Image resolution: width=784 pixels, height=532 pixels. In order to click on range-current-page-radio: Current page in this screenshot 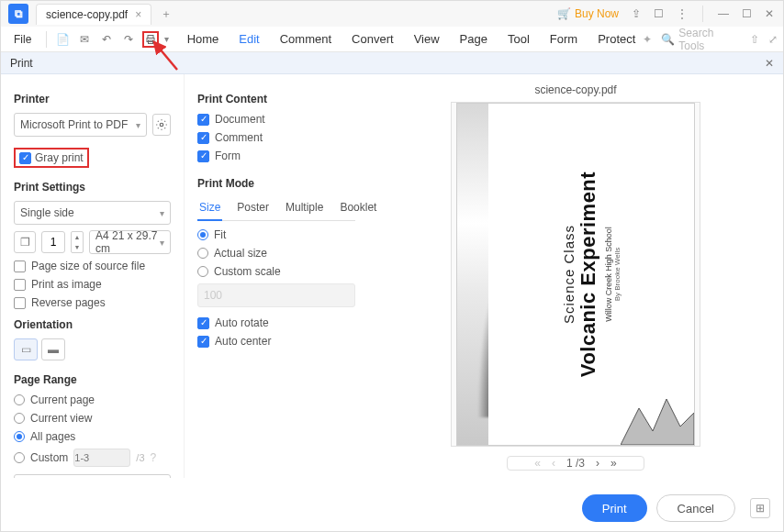, I will do `click(92, 400)`.